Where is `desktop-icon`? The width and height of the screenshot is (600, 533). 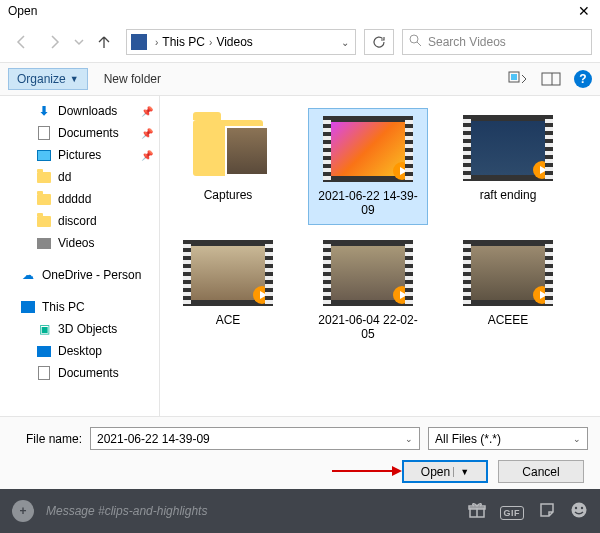
desktop-icon is located at coordinates (44, 351).